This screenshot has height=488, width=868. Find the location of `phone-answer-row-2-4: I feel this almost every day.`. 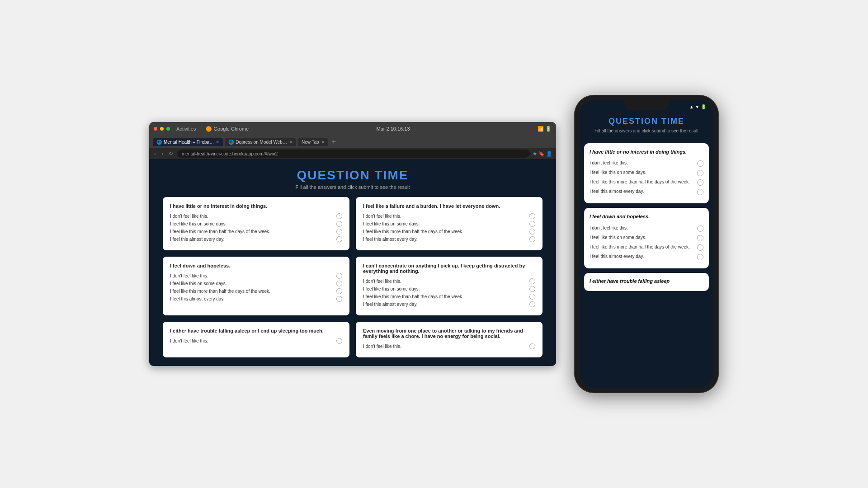

phone-answer-row-2-4: I feel this almost every day. is located at coordinates (646, 257).